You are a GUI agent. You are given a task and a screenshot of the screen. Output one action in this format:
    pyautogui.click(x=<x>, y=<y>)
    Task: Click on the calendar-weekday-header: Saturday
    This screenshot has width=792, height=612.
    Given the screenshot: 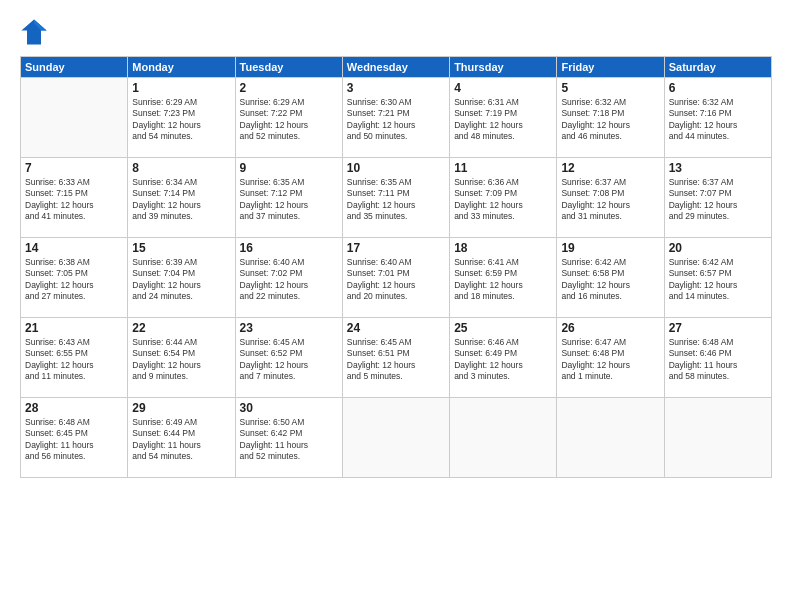 What is the action you would take?
    pyautogui.click(x=718, y=68)
    